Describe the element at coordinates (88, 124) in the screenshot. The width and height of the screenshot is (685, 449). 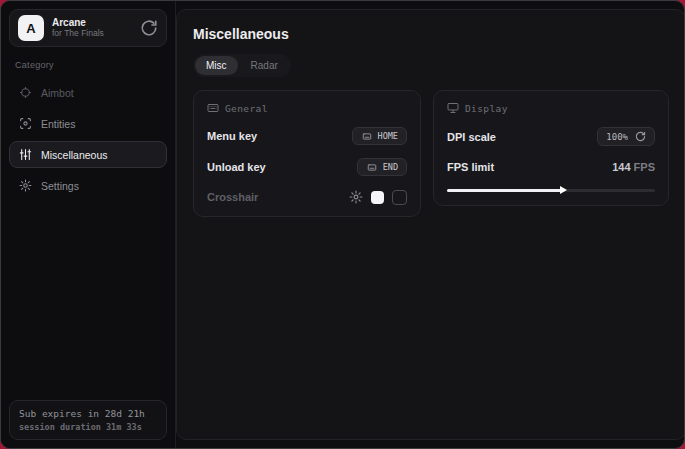
I see `sidebar-item-entities: Entities` at that location.